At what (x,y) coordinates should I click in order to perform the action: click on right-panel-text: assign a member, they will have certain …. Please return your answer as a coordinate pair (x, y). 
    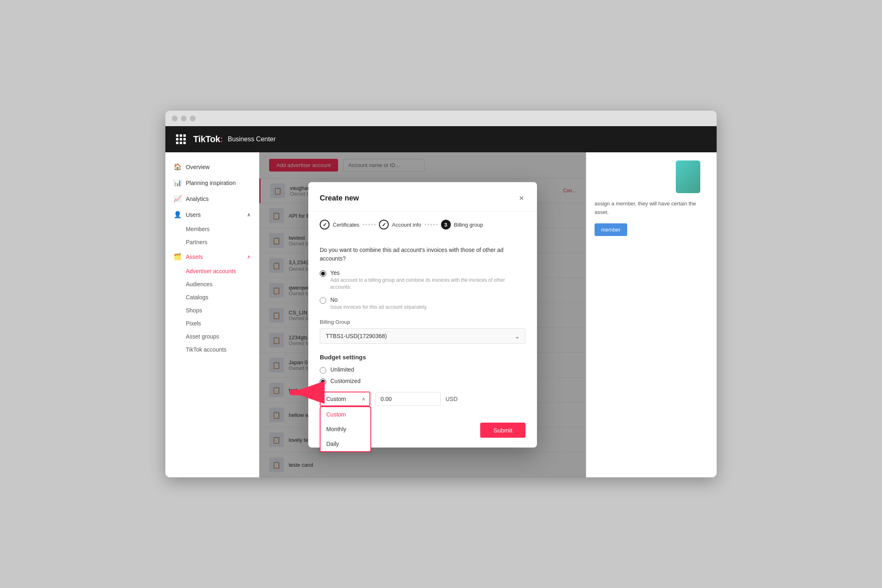
    Looking at the image, I should click on (652, 208).